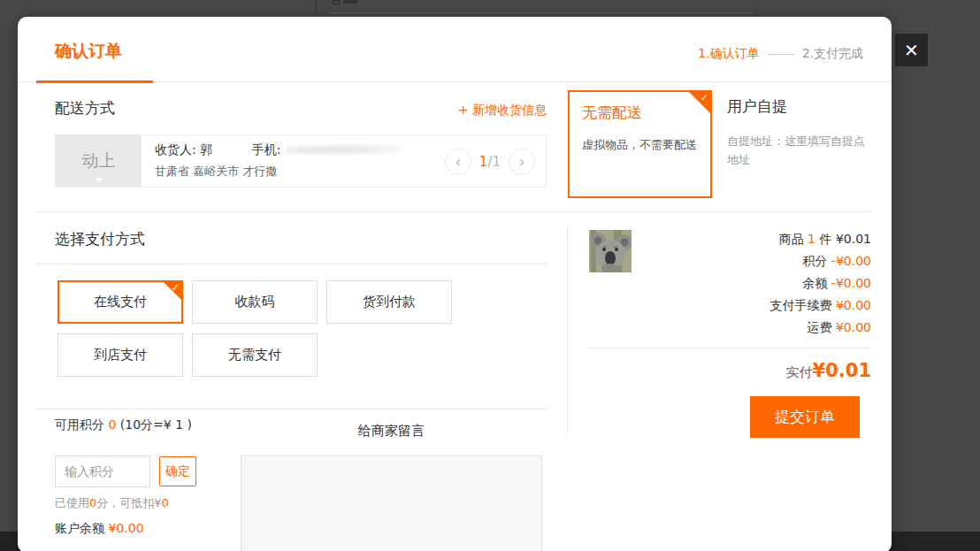  What do you see at coordinates (490, 162) in the screenshot?
I see `address-pager: ‹ 1/1 ›` at bounding box center [490, 162].